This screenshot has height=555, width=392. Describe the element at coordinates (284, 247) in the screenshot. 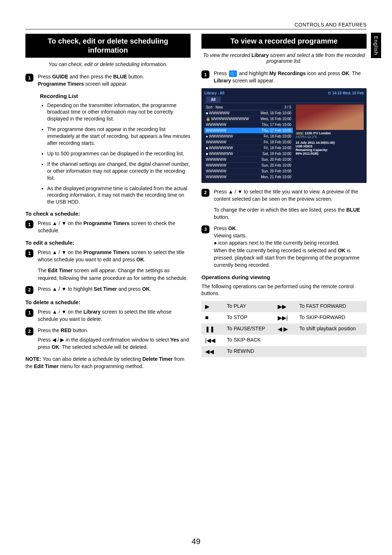

I see `view-step-3: 3 Press OK. Viewing starts. ● icon appea…` at that location.